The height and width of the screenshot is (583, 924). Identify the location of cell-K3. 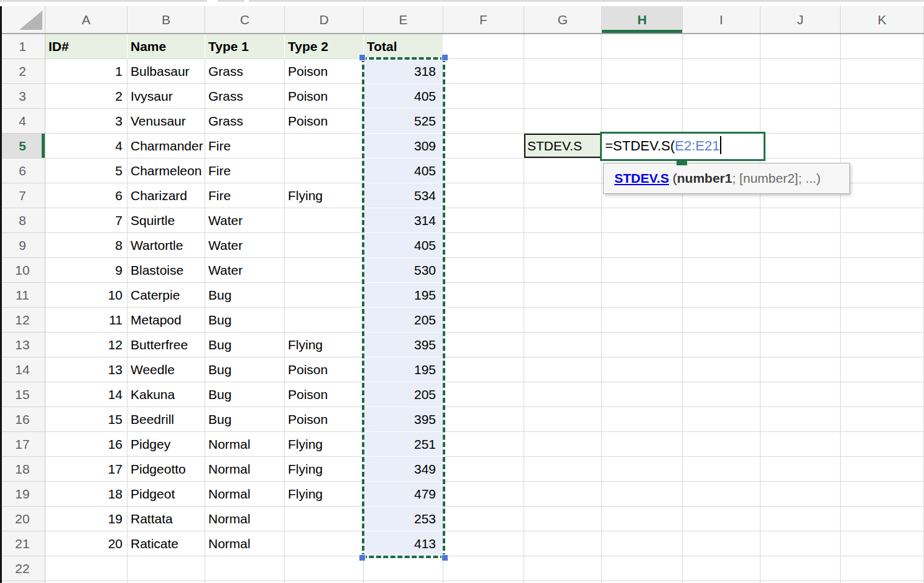
(882, 96).